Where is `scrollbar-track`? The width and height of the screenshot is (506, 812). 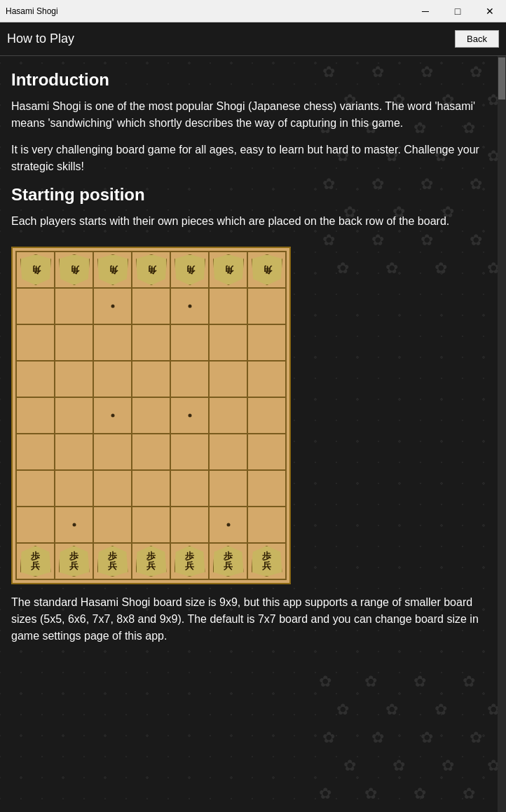 scrollbar-track is located at coordinates (502, 434).